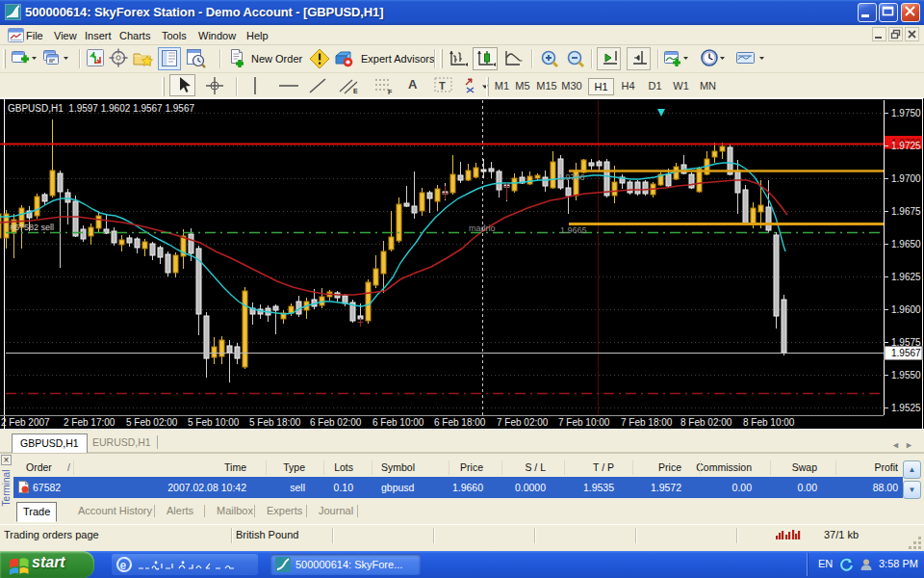 This screenshot has height=578, width=924. Describe the element at coordinates (907, 343) in the screenshot. I see `svg-text: 1.9575` at that location.